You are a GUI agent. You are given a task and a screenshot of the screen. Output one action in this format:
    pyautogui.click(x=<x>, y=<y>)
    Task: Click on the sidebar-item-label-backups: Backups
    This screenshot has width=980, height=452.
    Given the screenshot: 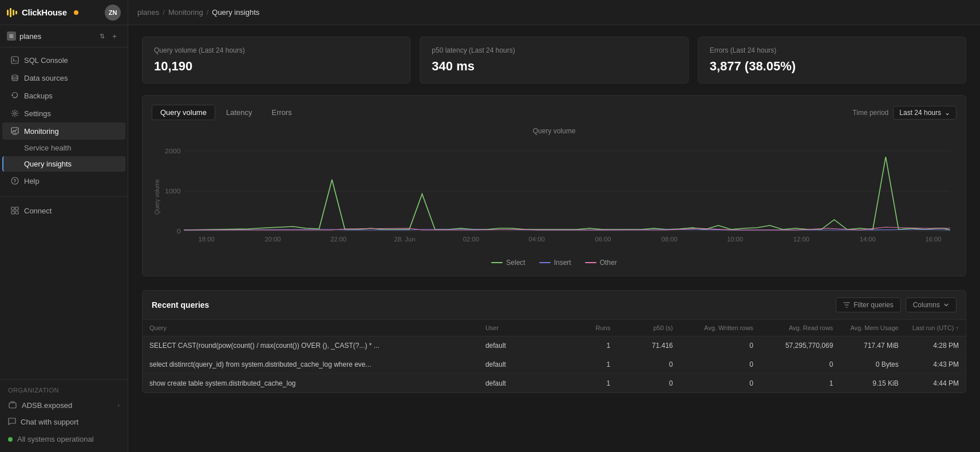 What is the action you would take?
    pyautogui.click(x=38, y=96)
    